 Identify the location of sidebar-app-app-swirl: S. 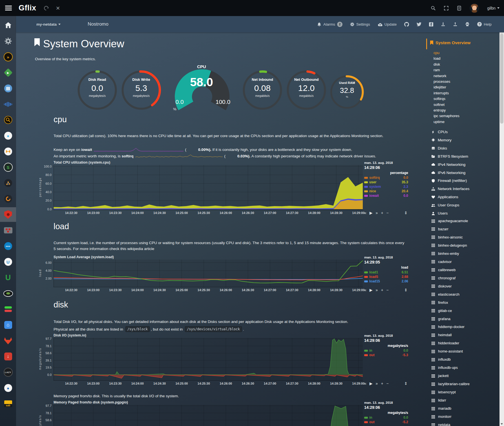
(8, 167).